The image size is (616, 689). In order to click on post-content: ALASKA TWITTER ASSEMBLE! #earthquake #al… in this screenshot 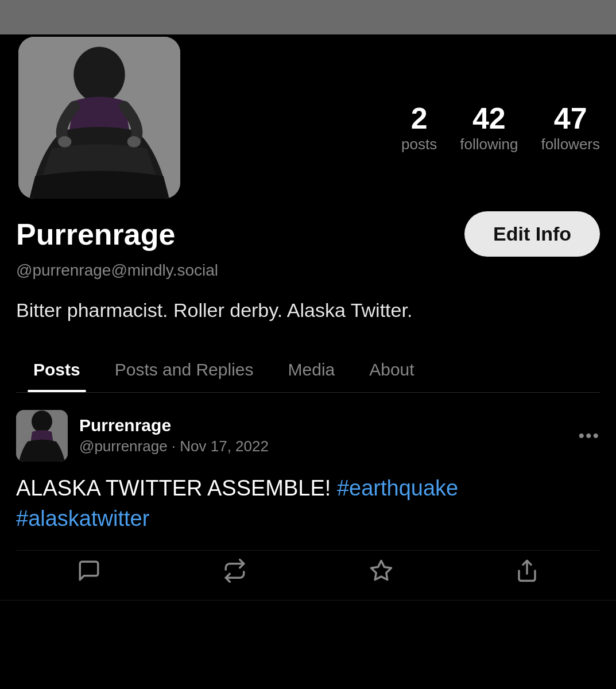, I will do `click(308, 504)`.